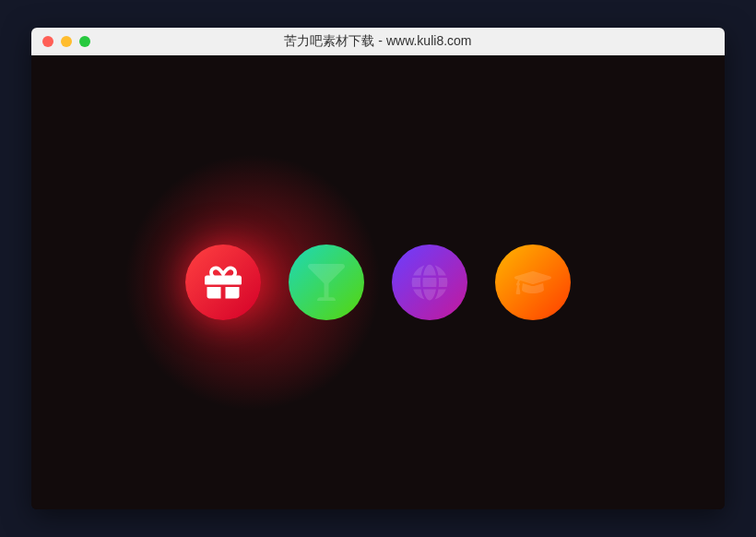 This screenshot has height=537, width=756. Describe the element at coordinates (66, 42) in the screenshot. I see `traffic-lights` at that location.